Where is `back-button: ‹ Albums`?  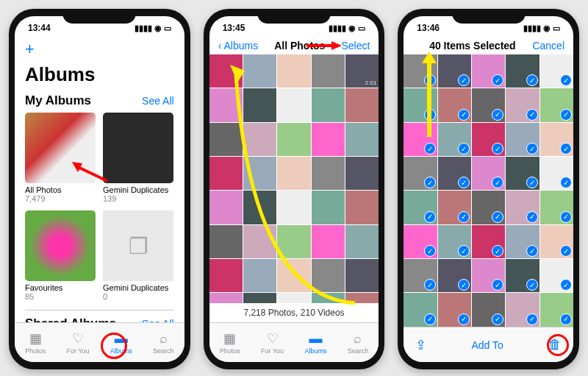
back-button: ‹ Albums is located at coordinates (238, 46).